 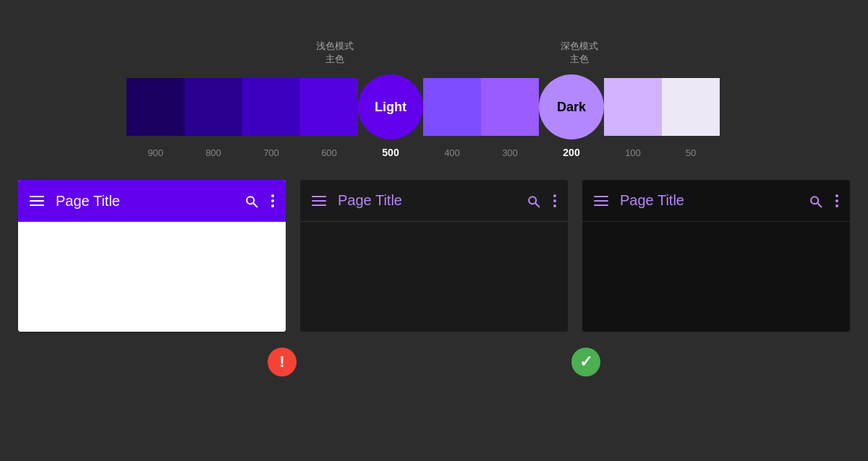 I want to click on appbar-content-dark, so click(x=434, y=277).